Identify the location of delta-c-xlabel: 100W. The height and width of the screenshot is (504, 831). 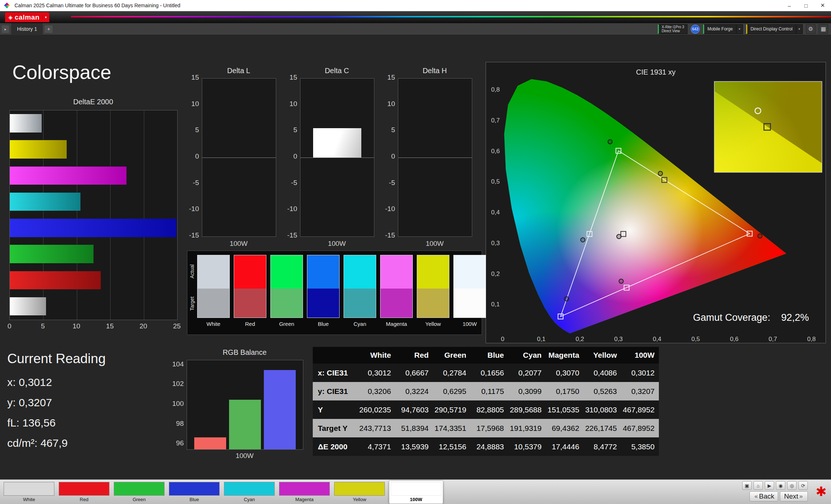
(337, 244).